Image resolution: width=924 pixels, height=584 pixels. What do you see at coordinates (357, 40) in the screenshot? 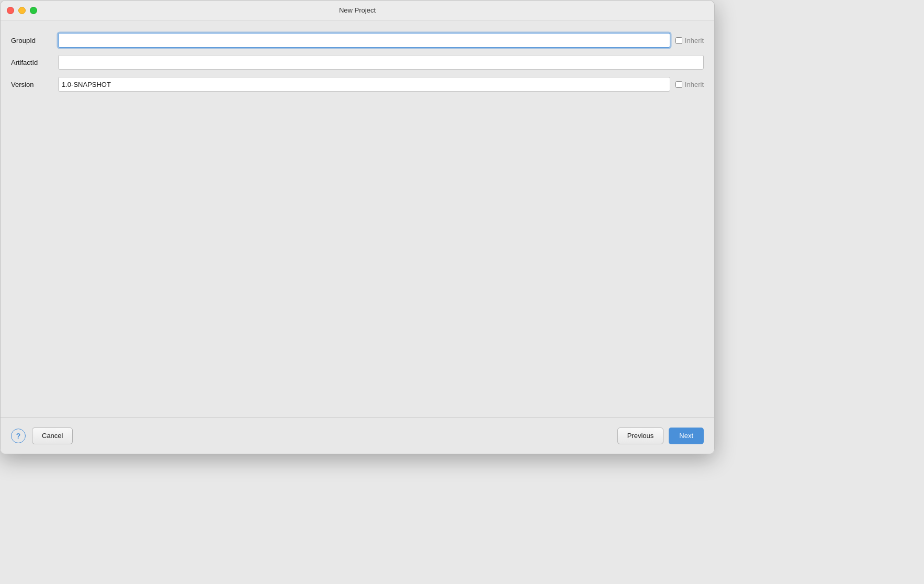
I see `group-id-row: GroupId Inherit` at bounding box center [357, 40].